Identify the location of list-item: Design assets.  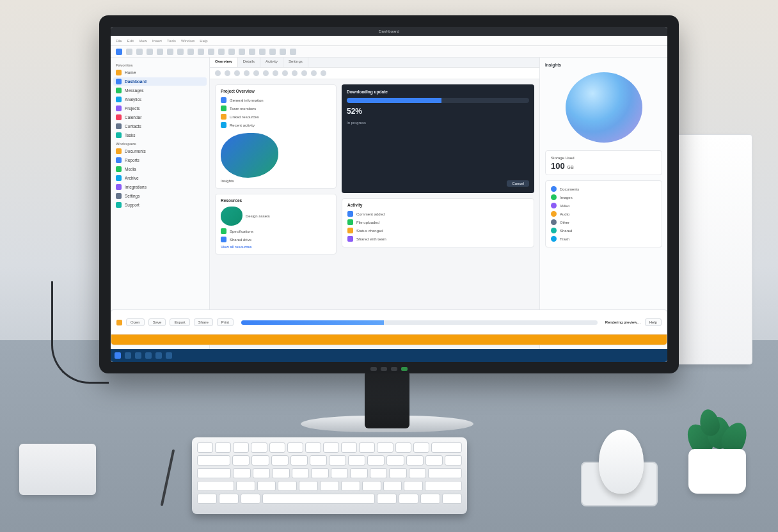
(276, 216).